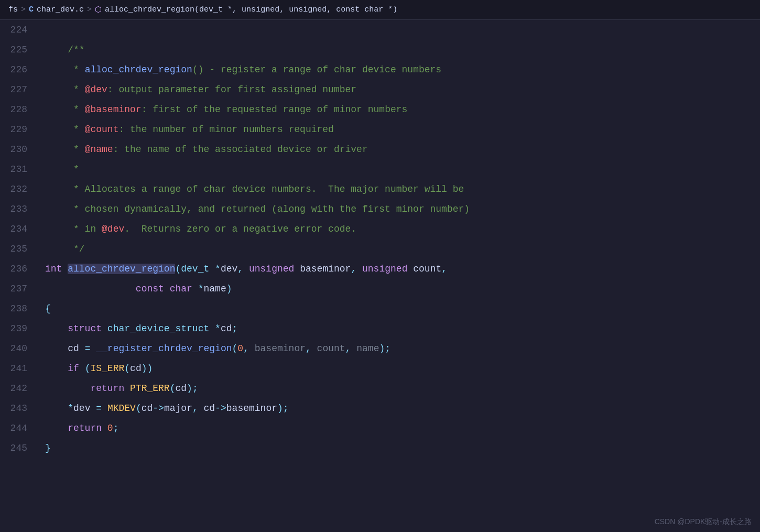 Image resolution: width=760 pixels, height=532 pixels. Describe the element at coordinates (380, 70) in the screenshot. I see `code-line-226: 226 * alloc_chrdev_region() - register a…` at that location.